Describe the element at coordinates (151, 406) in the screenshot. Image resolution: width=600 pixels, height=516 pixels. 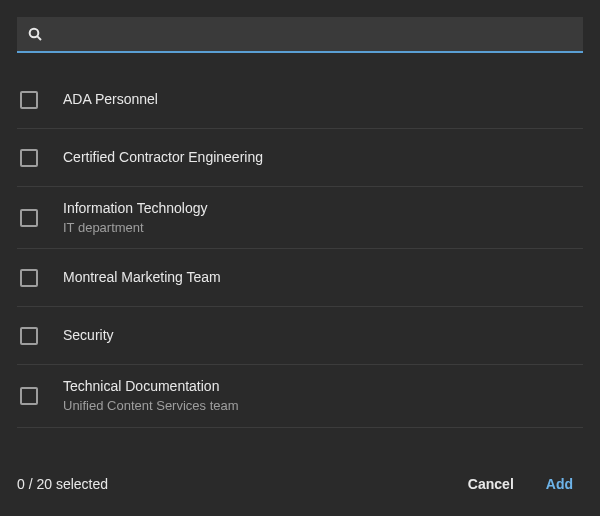
I see `item-subtitle: Unified Content Services team` at that location.